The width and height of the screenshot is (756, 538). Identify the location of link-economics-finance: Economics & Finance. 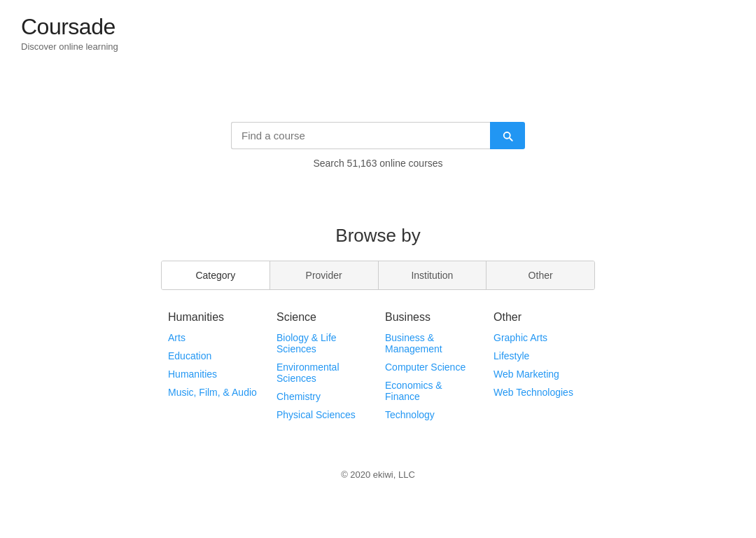
(433, 391).